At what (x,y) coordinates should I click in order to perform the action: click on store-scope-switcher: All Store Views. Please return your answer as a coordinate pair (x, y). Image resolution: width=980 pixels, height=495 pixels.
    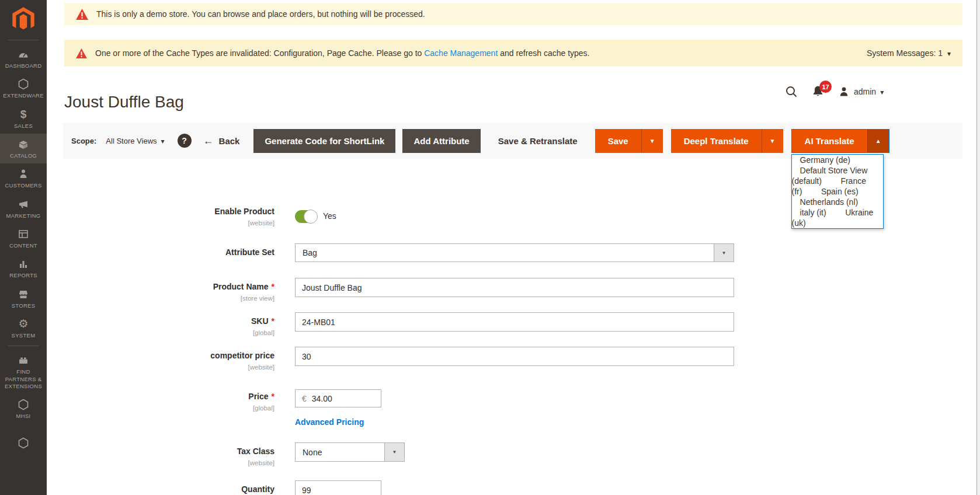
    Looking at the image, I should click on (135, 141).